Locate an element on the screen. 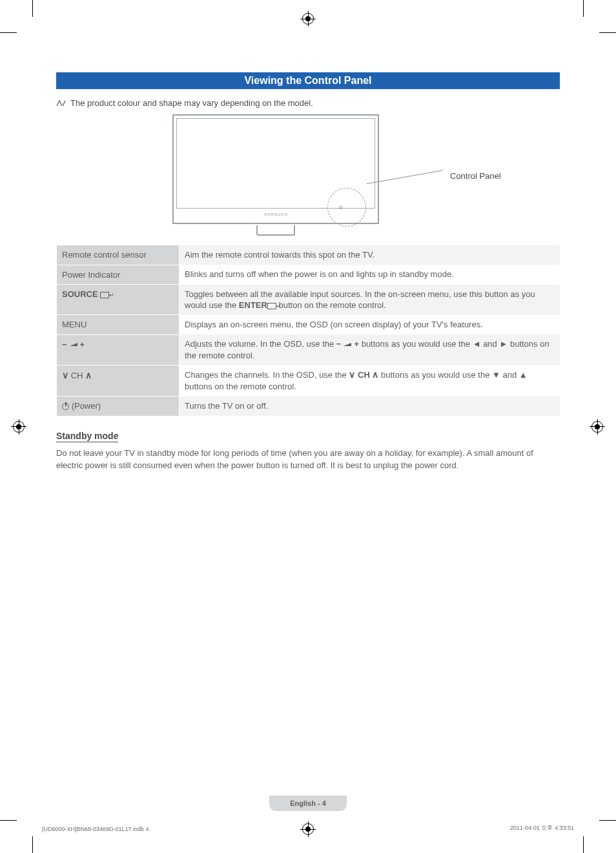 This screenshot has width=616, height=853. table-row: ∨ CH ∧ Changes the channels. In the OSD,… is located at coordinates (309, 380).